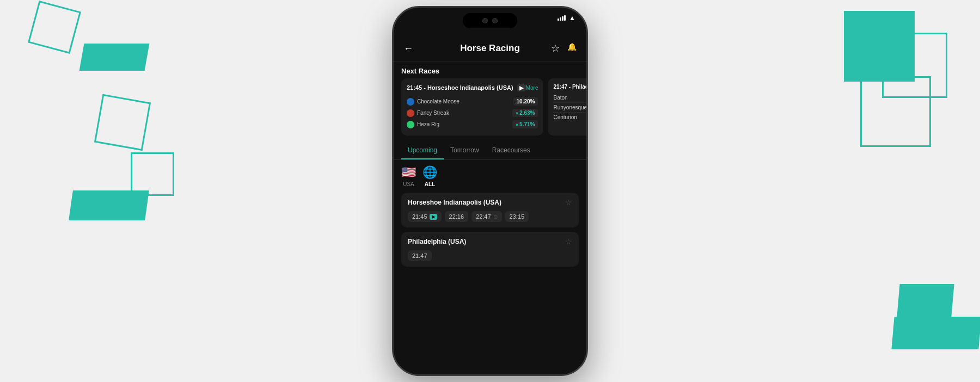 This screenshot has height=382, width=980. What do you see at coordinates (525, 124) in the screenshot?
I see `odds-3: »5.71%` at bounding box center [525, 124].